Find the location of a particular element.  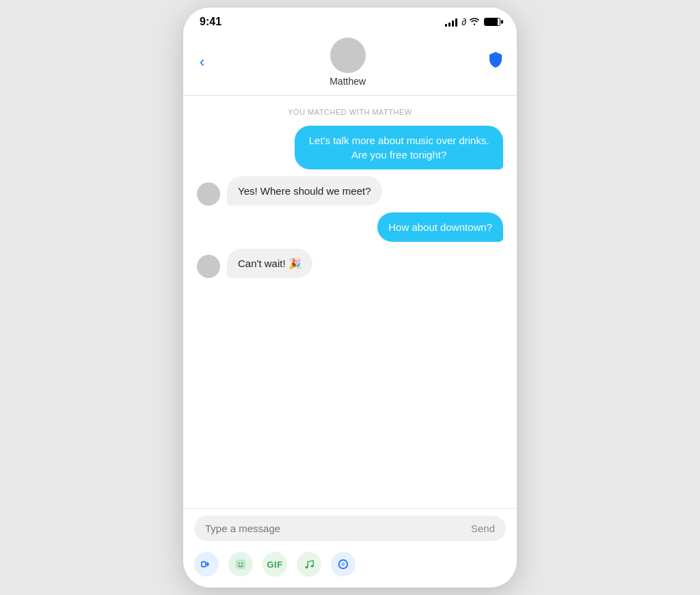

back-button: ‹ is located at coordinates (202, 62).